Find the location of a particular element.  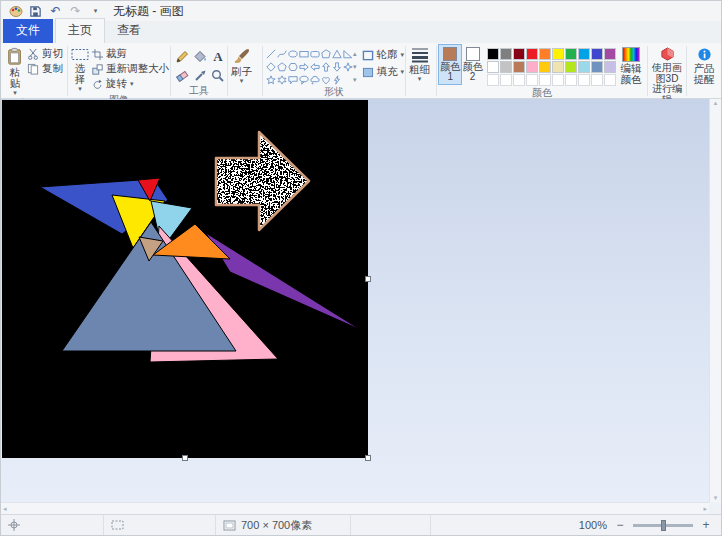

chevron-down-icon: ▾ is located at coordinates (242, 81).